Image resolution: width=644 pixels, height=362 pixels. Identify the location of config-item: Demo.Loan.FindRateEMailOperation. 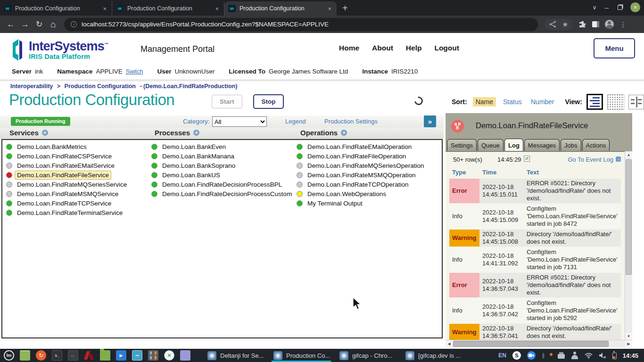
(362, 147).